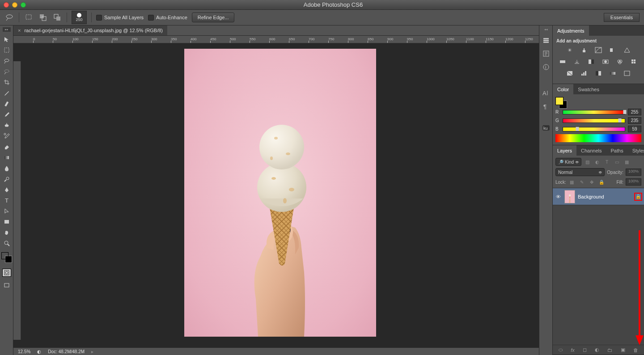 The height and width of the screenshot is (355, 644). Describe the element at coordinates (617, 162) in the screenshot. I see `filter-shape-icon: ▭` at that location.